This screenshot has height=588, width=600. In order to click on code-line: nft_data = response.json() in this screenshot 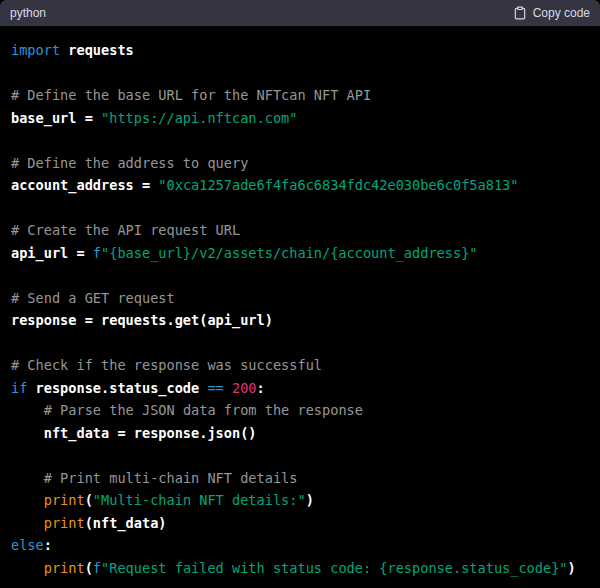, I will do `click(300, 434)`.